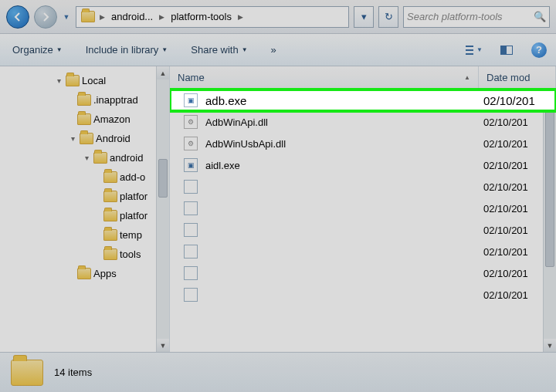 This screenshot has height=392, width=556. What do you see at coordinates (85, 255) in the screenshot?
I see `tree-item: tools` at bounding box center [85, 255].